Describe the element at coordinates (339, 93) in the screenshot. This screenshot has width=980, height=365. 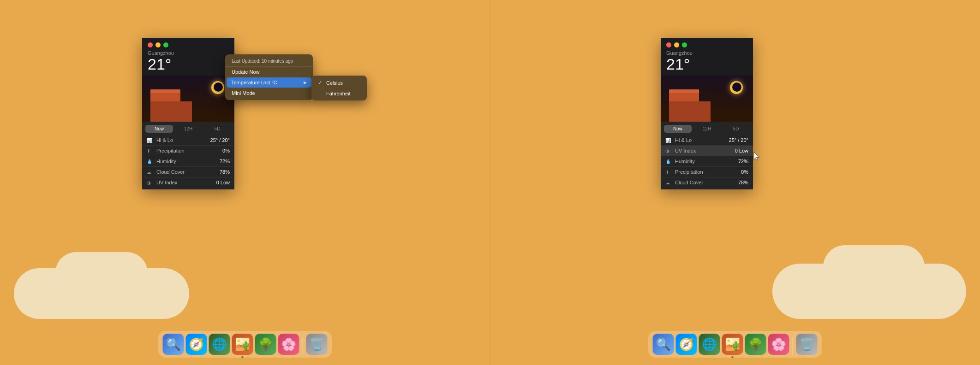
I see `submenu-fahrenheit: ✓ Fahrenheit` at that location.